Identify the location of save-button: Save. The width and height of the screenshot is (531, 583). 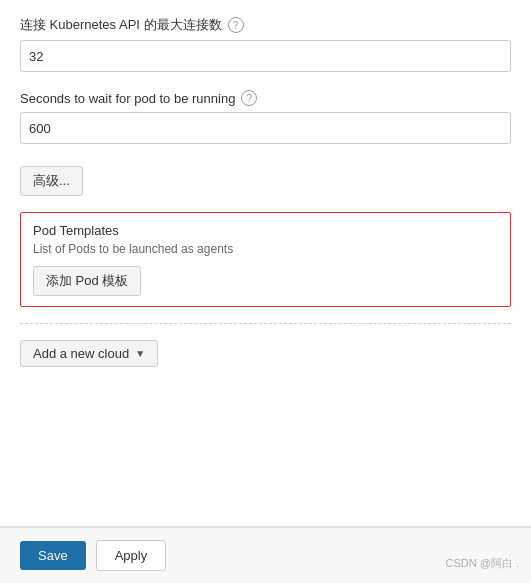
(53, 556).